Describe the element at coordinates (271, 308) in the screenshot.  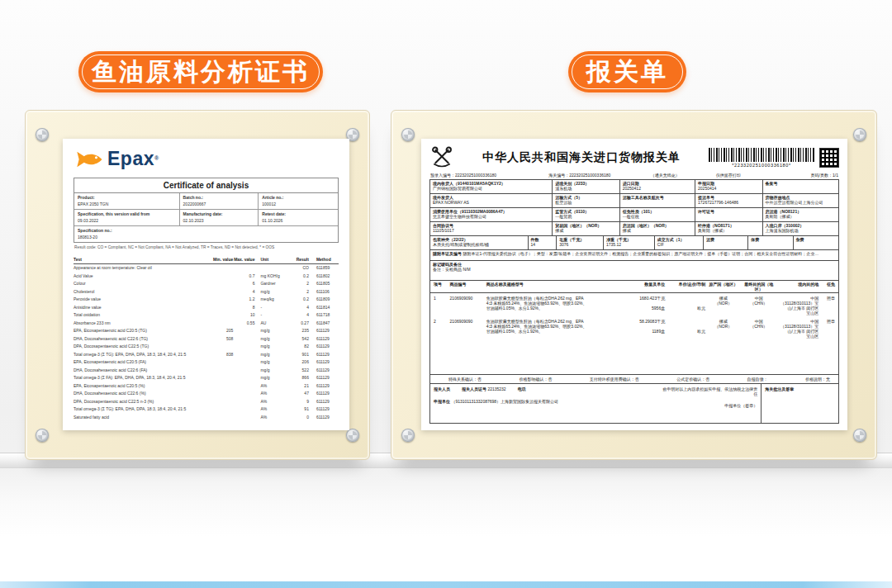
I see `table-cell: -` at that location.